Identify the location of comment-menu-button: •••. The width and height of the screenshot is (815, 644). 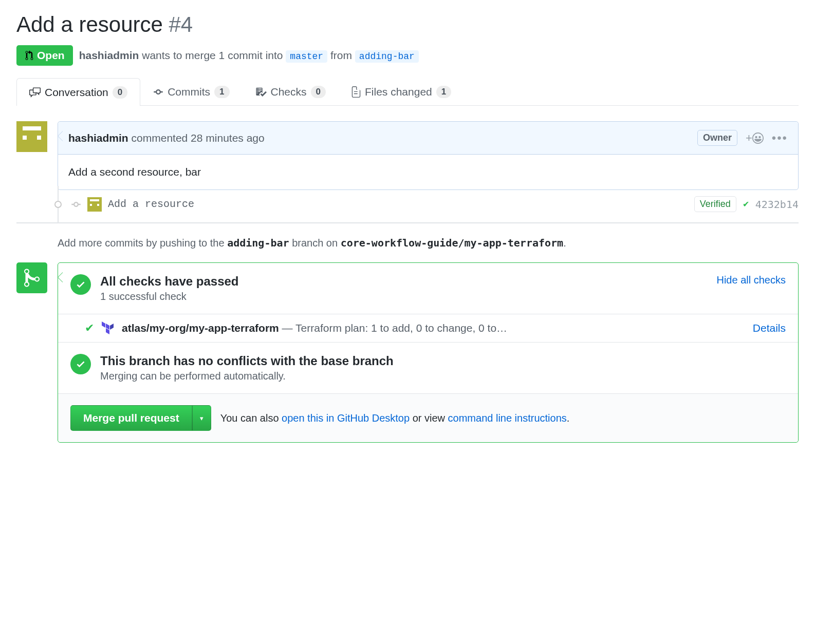
(780, 138).